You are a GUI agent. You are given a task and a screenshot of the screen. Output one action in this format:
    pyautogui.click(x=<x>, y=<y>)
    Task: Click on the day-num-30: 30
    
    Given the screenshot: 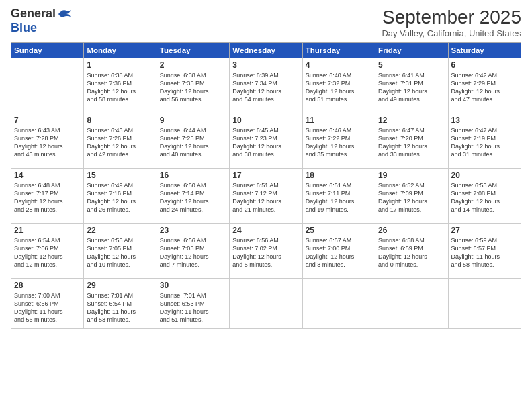 What is the action you would take?
    pyautogui.click(x=193, y=285)
    